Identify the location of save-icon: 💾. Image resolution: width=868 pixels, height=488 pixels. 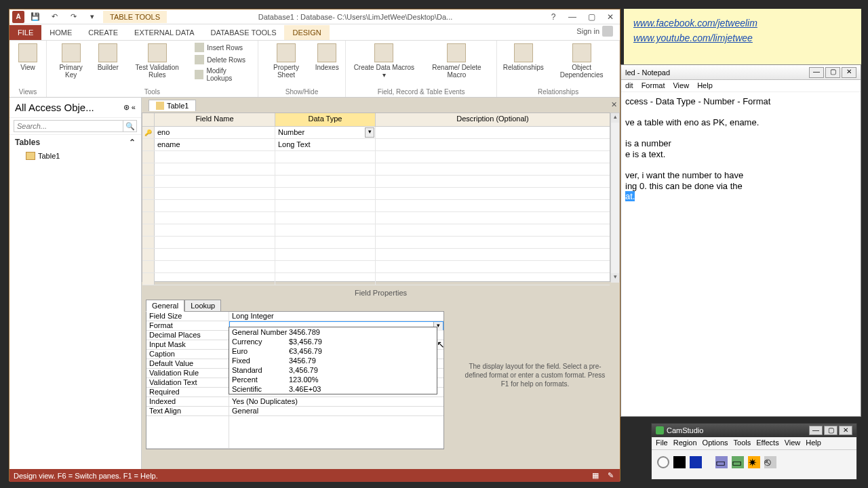
(35, 17).